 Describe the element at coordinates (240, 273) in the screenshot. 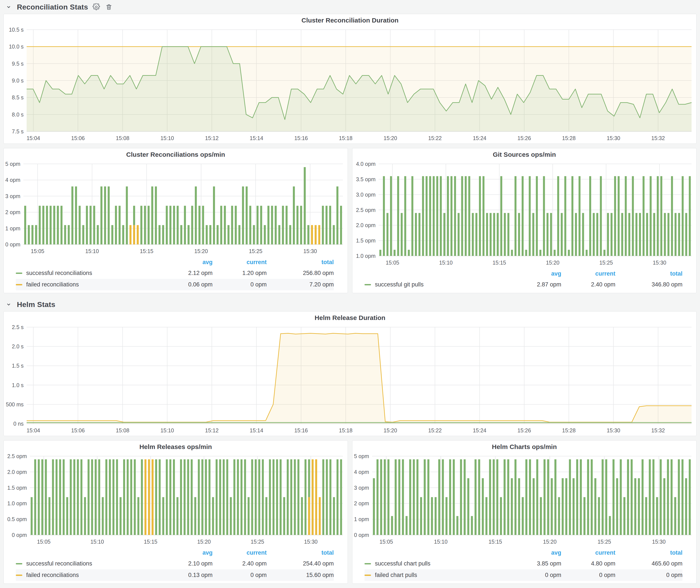

I see `legend-current-value: 1.20 opm` at that location.